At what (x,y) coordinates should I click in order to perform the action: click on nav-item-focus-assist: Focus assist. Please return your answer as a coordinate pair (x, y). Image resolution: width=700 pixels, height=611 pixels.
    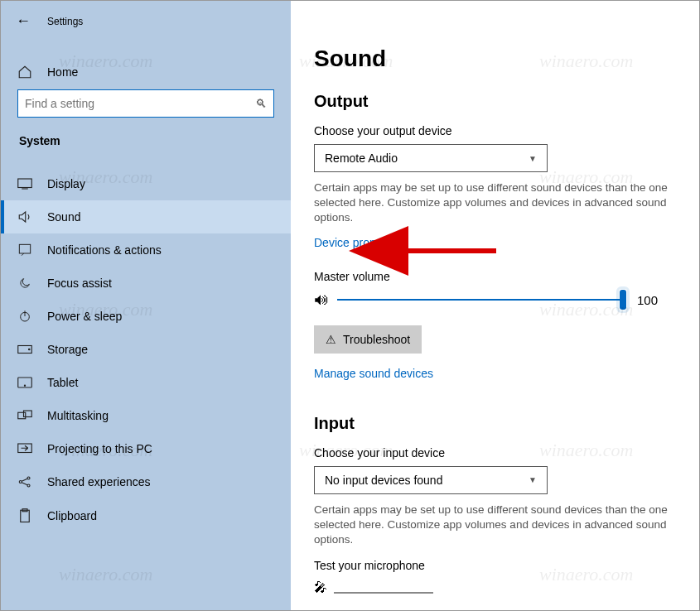
    Looking at the image, I should click on (146, 283).